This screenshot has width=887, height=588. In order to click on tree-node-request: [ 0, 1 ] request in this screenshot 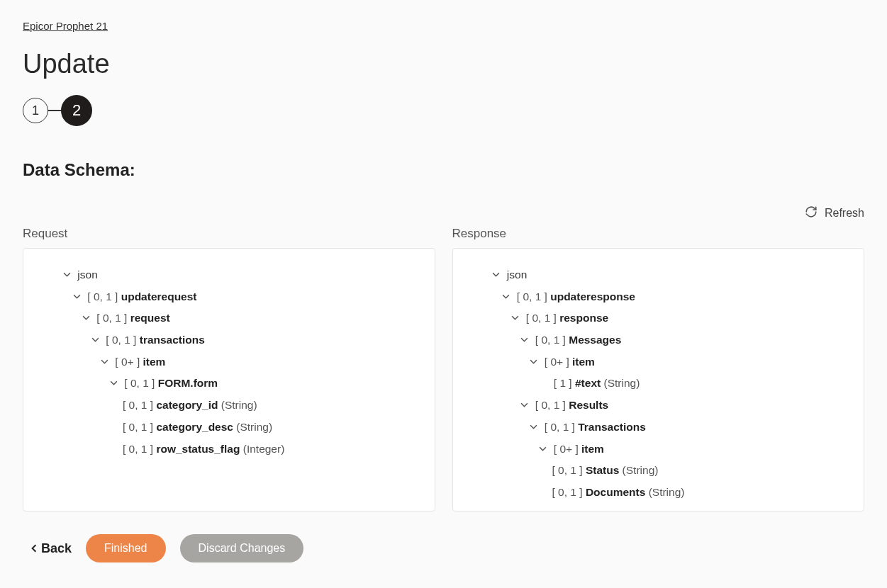, I will do `click(229, 319)`.